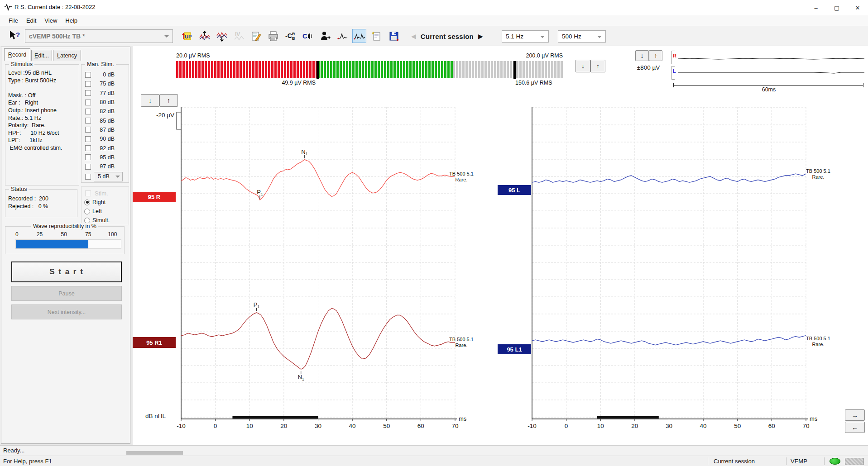  I want to click on emg-scale-up-button: ↑, so click(598, 66).